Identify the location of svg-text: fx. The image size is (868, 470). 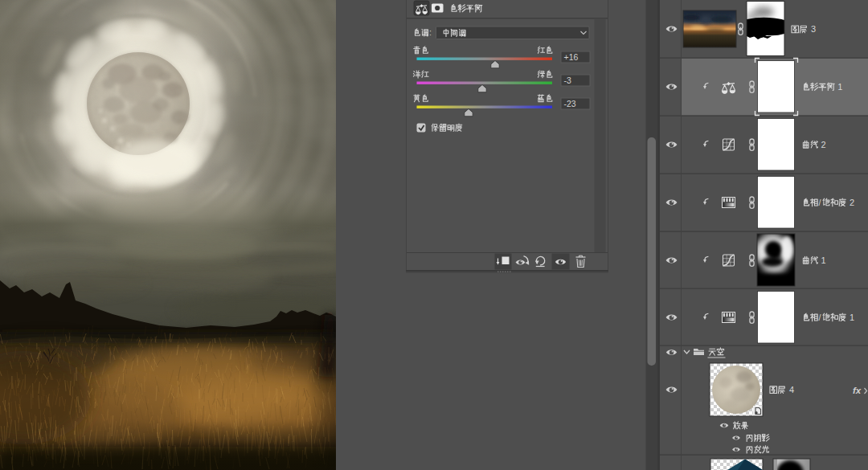
(857, 390).